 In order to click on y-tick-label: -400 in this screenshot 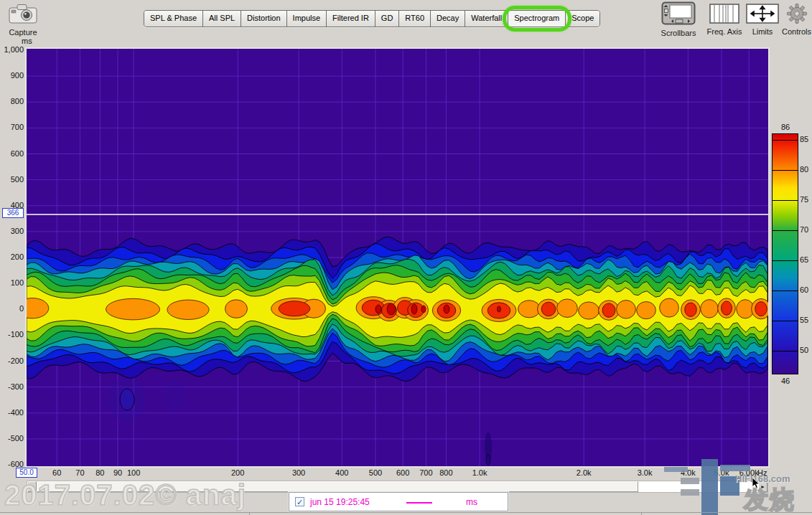, I will do `click(11, 412)`.